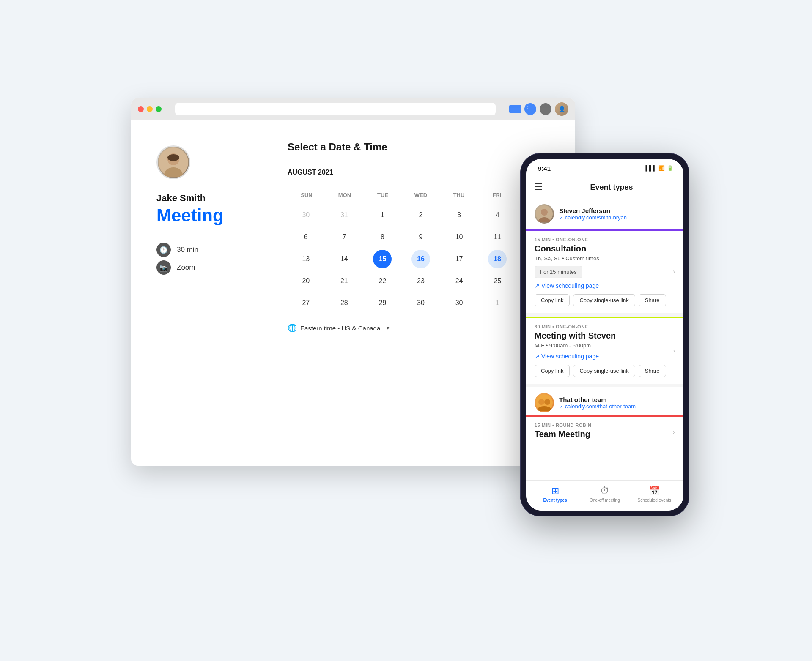 This screenshot has height=661, width=812. I want to click on cal-day-9: 9, so click(421, 237).